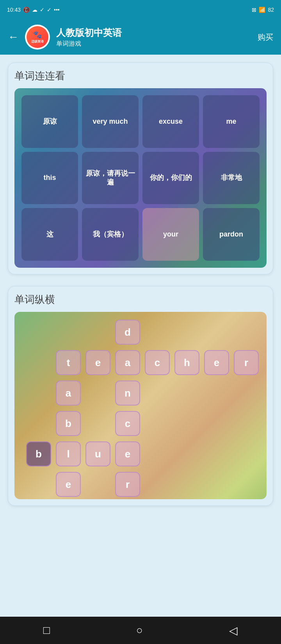  What do you see at coordinates (68, 363) in the screenshot?
I see `letter-cell-t1: t` at bounding box center [68, 363].